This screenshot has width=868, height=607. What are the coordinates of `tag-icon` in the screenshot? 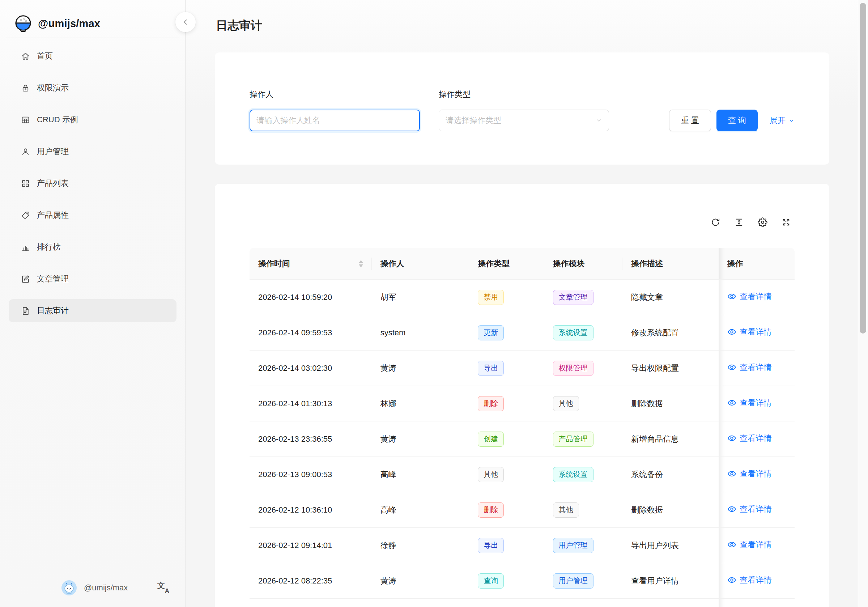 It's located at (26, 216).